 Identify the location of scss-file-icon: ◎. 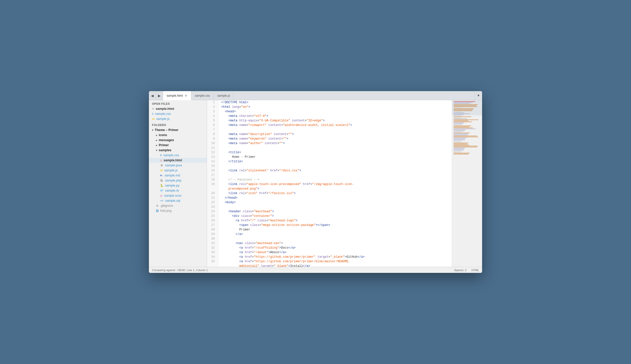
(161, 196).